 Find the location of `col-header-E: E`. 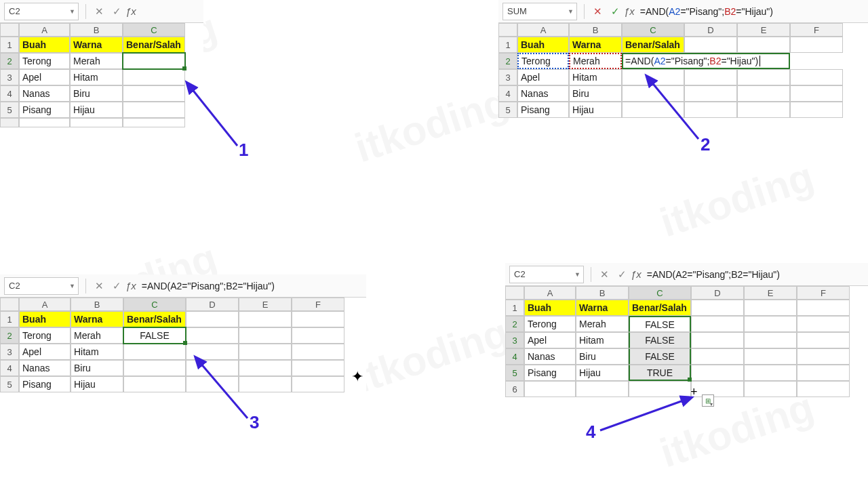

col-header-E: E is located at coordinates (764, 30).